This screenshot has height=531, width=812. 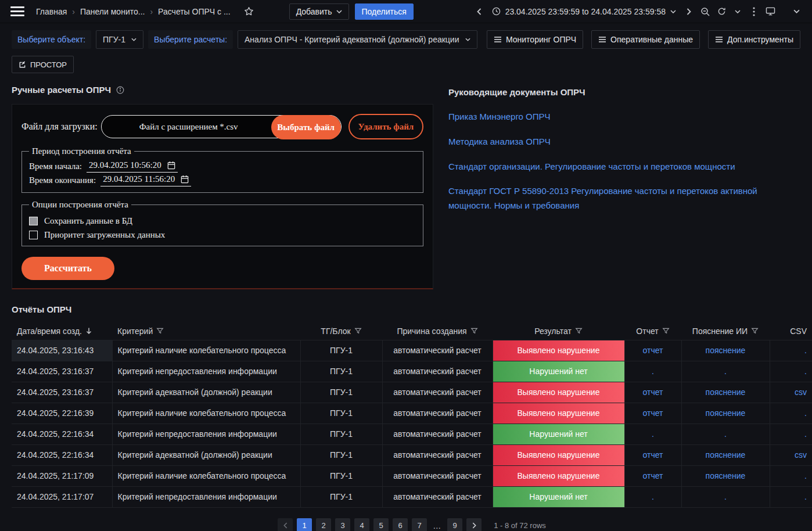 I want to click on page-button: 7, so click(x=419, y=525).